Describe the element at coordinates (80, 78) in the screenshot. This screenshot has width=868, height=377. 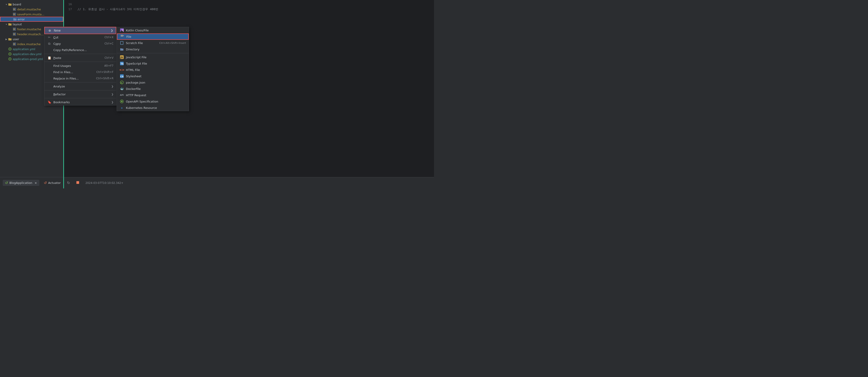
I see `menu-item-replace: Replace in Files... Ctrl+Shift+R` at that location.